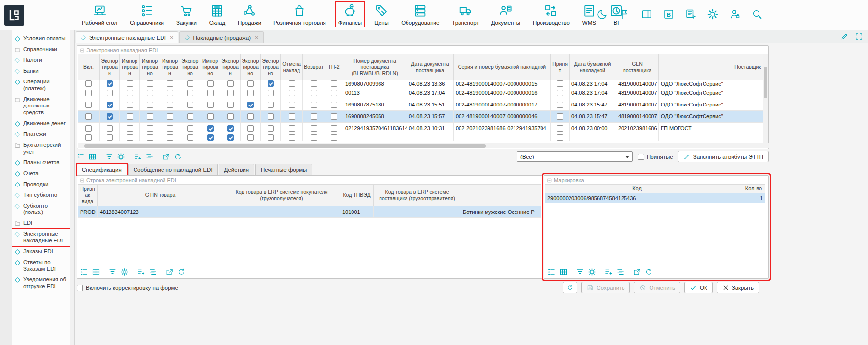 This screenshot has height=345, width=868. I want to click on column-header: Кол-во, so click(747, 189).